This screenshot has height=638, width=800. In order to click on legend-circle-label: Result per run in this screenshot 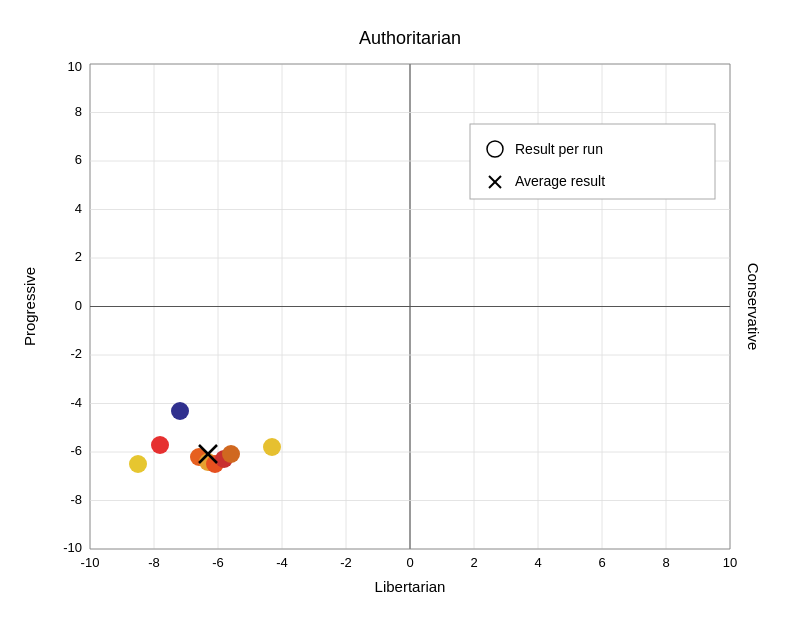, I will do `click(559, 149)`.